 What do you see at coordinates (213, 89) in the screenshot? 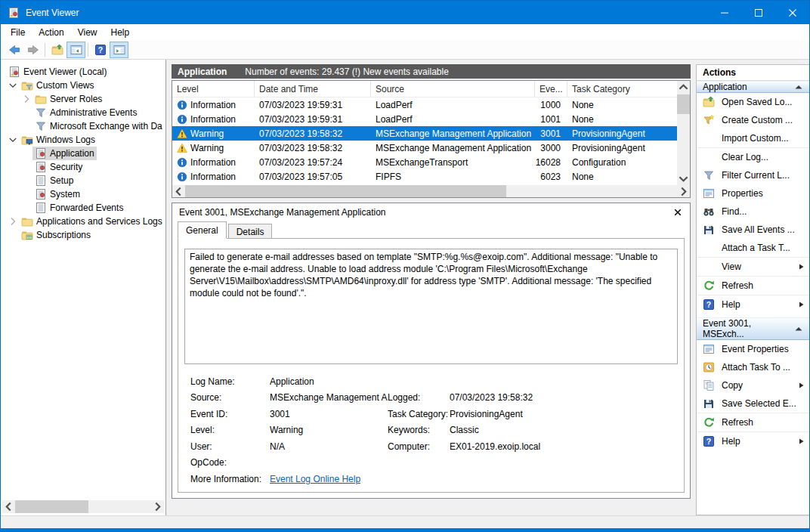
I see `column-header-level: Level` at bounding box center [213, 89].